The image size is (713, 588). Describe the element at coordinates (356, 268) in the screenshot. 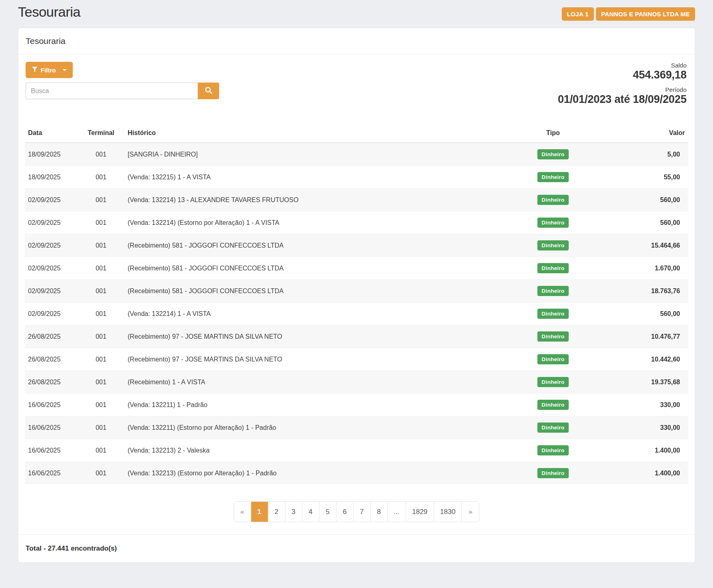

I see `table-row: 02/09/2025001(Recebimento) 581 - JOGGOFI…` at that location.